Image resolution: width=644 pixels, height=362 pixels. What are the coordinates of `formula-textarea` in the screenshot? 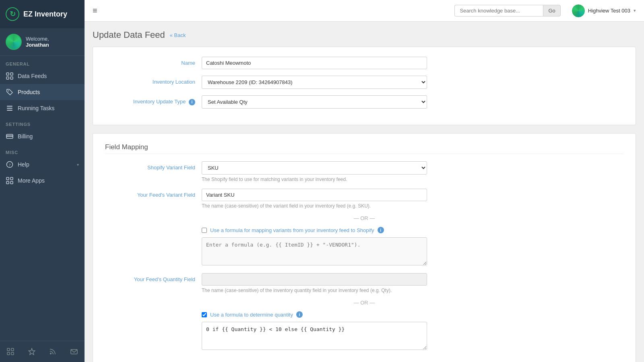 It's located at (314, 251).